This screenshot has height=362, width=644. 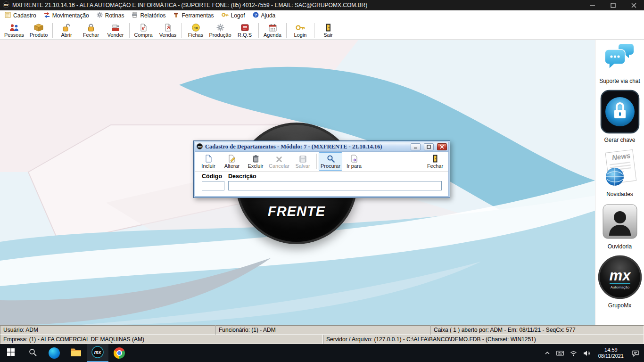 What do you see at coordinates (429, 147) in the screenshot?
I see `dialog-maximize-icon` at bounding box center [429, 147].